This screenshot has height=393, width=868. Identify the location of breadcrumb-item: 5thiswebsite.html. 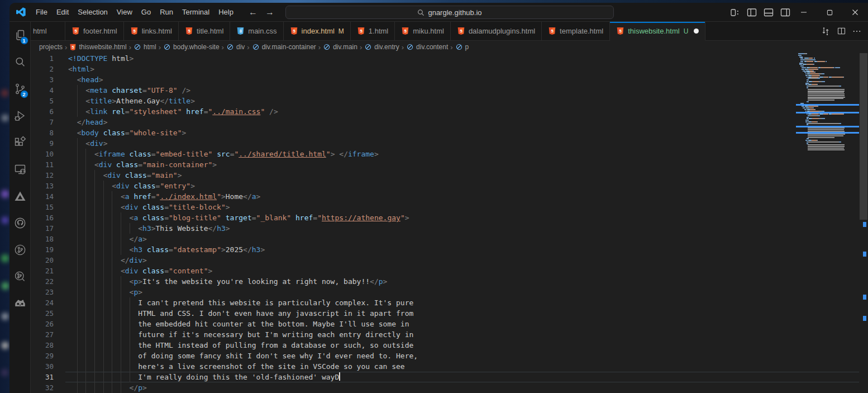
(98, 47).